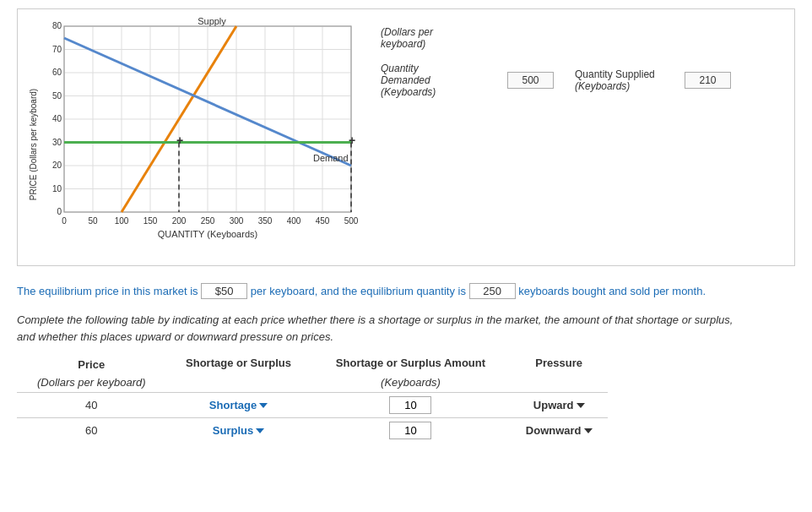  What do you see at coordinates (406, 328) in the screenshot?
I see `instruction-text: Complete the following table by indicati…` at bounding box center [406, 328].